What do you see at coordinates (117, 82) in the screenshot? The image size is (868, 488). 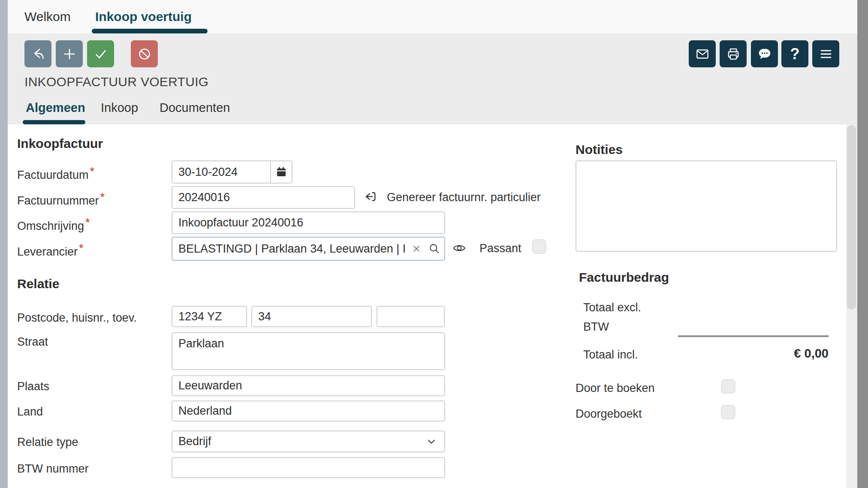 I see `page-title: INKOOPFACTUUR VOERTUIG` at bounding box center [117, 82].